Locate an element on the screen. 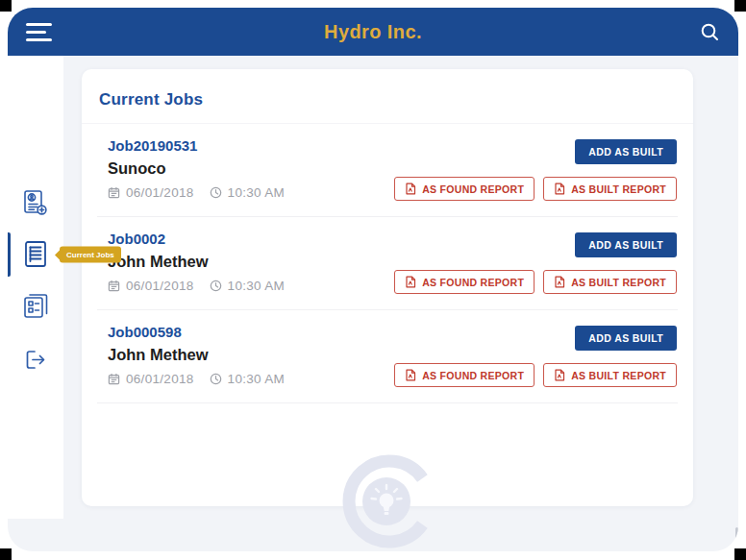  hamburger-menu-icon is located at coordinates (38, 33).